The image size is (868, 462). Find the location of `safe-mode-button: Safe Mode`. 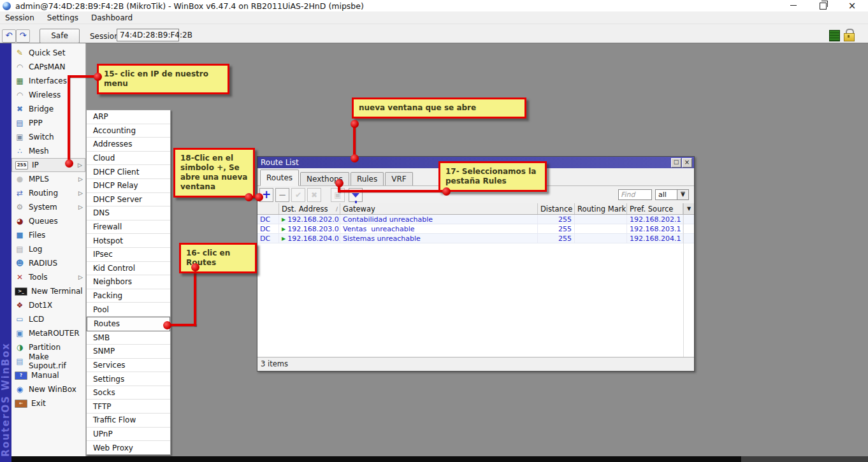

safe-mode-button: Safe Mode is located at coordinates (60, 36).